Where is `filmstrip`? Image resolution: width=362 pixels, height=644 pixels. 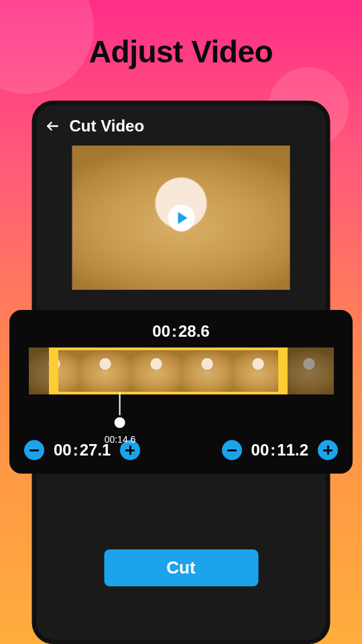
filmstrip is located at coordinates (181, 371).